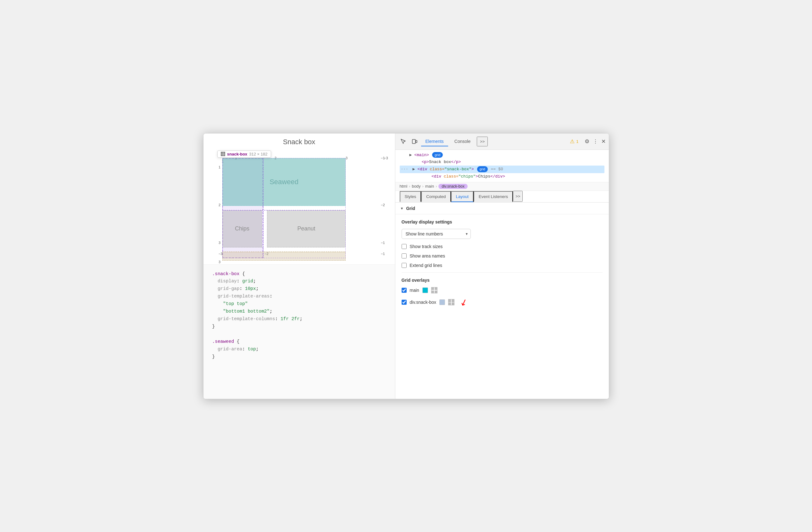  I want to click on code-line-4: grid-template-areas:, so click(299, 296).